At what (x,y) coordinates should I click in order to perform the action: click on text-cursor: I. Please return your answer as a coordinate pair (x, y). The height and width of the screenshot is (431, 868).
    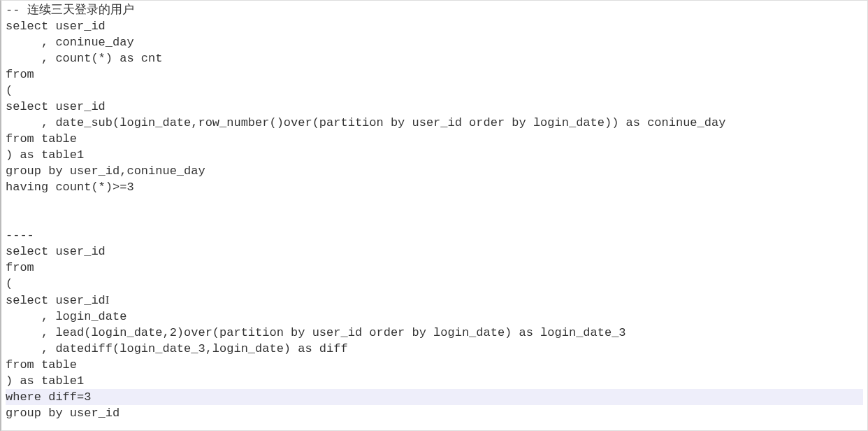
    Looking at the image, I should click on (108, 299).